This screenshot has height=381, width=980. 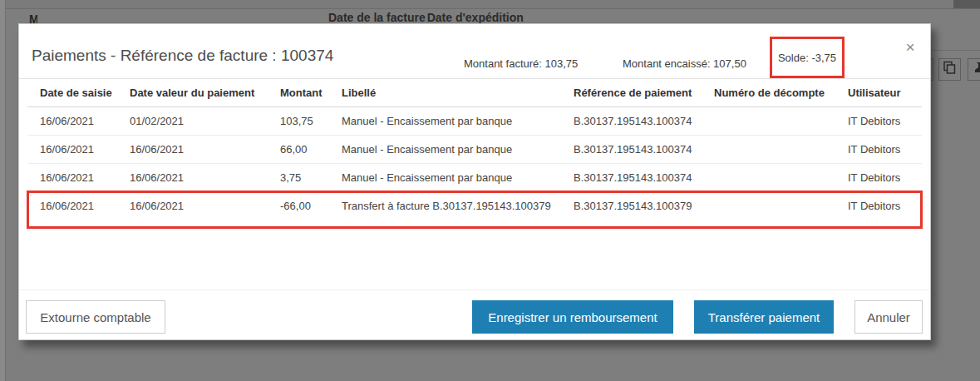 What do you see at coordinates (573, 317) in the screenshot?
I see `register-refund-button: Enregistrer un remboursement` at bounding box center [573, 317].